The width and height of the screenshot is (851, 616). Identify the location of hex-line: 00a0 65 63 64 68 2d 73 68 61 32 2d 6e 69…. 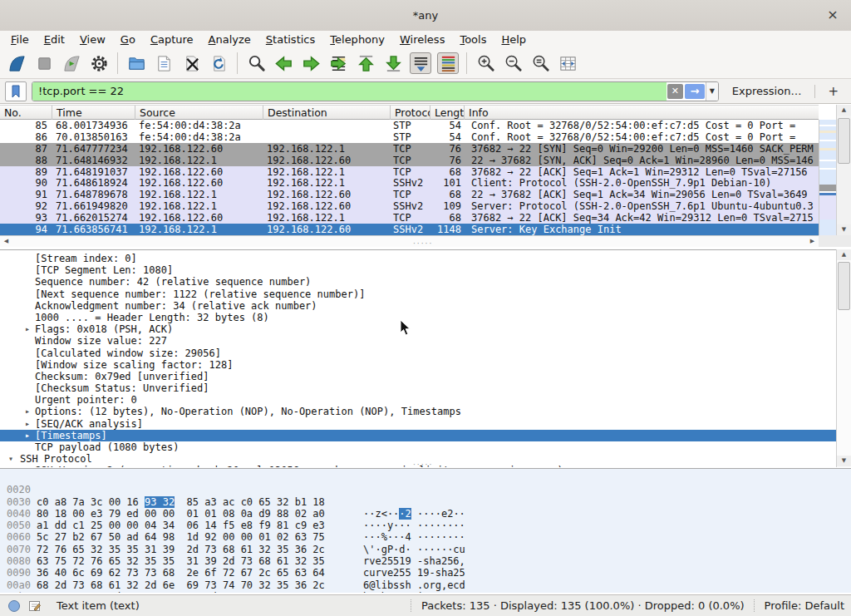
(426, 573).